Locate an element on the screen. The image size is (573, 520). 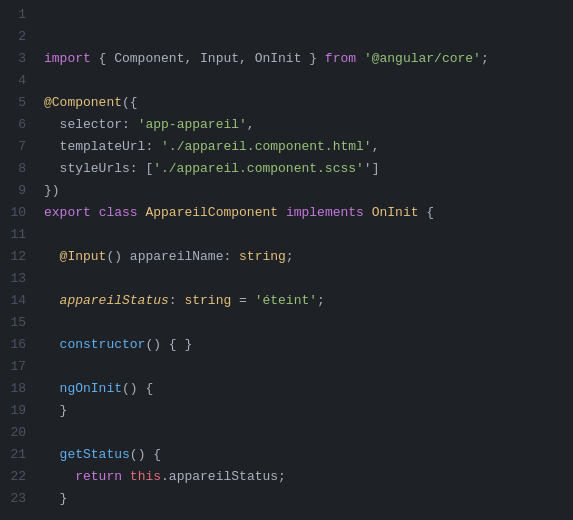
code-line: templateUrl: './appareil.component.html'… is located at coordinates (304, 147).